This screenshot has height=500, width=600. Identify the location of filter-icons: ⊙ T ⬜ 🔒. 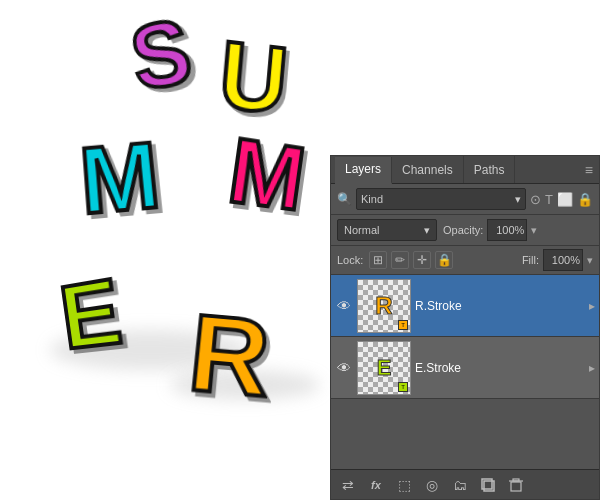
(562, 200).